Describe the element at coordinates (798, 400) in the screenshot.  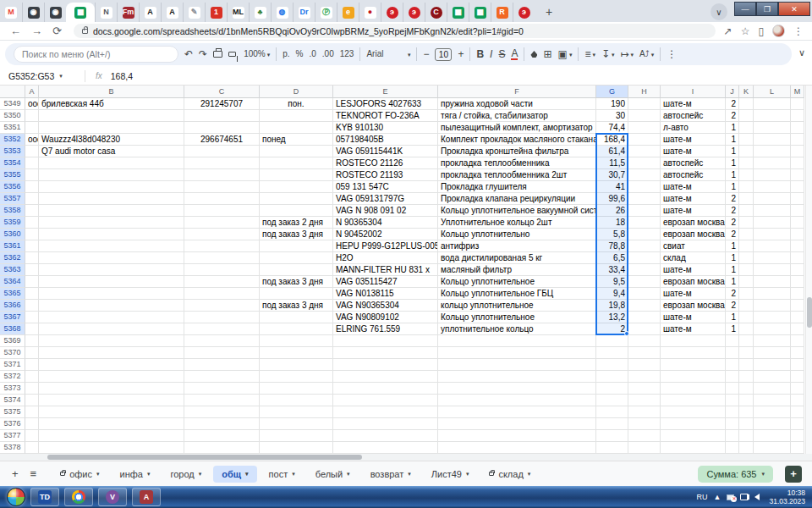
I see `cell-M5374` at that location.